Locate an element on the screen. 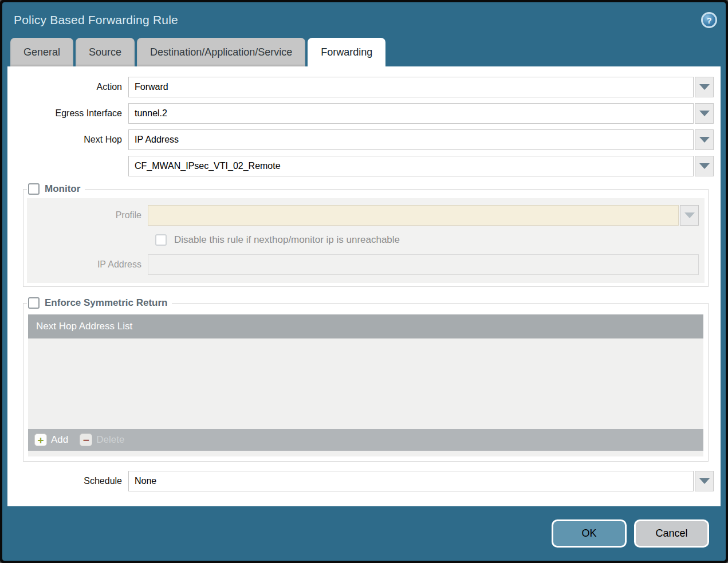 This screenshot has width=728, height=563. dialog-footer: OK Cancel is located at coordinates (364, 534).